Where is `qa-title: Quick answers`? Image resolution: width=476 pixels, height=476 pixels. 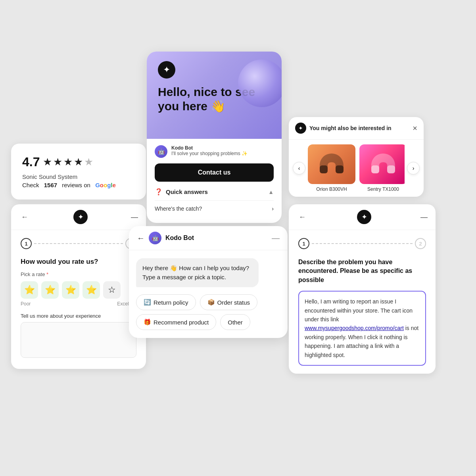 qa-title: Quick answers is located at coordinates (187, 192).